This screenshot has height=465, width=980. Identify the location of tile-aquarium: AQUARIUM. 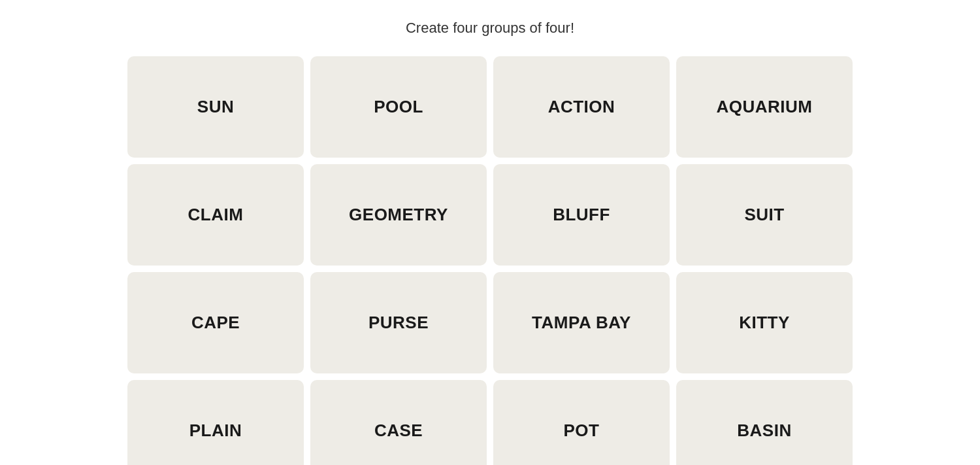
(764, 107).